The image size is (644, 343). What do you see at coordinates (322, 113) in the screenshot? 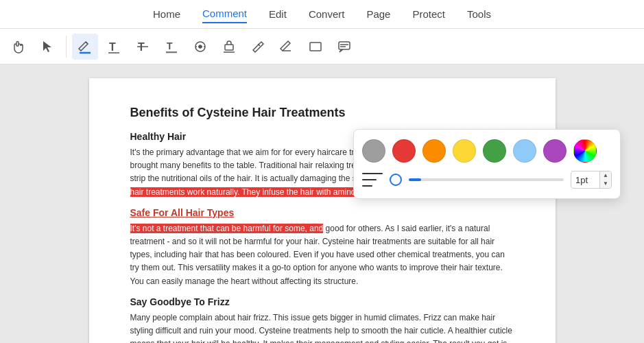
I see `document-title: Benefits of Cysteine Hair Treatments` at bounding box center [322, 113].